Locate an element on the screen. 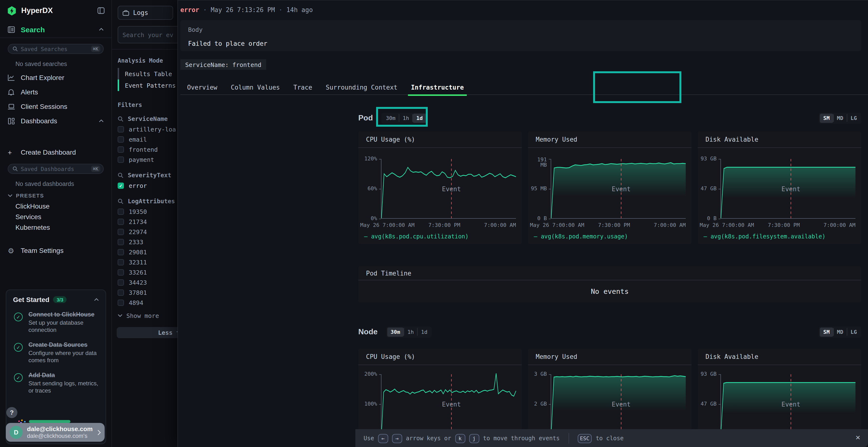 Image resolution: width=868 pixels, height=447 pixels. user-org: dale@clickhouse.com's is located at coordinates (62, 436).